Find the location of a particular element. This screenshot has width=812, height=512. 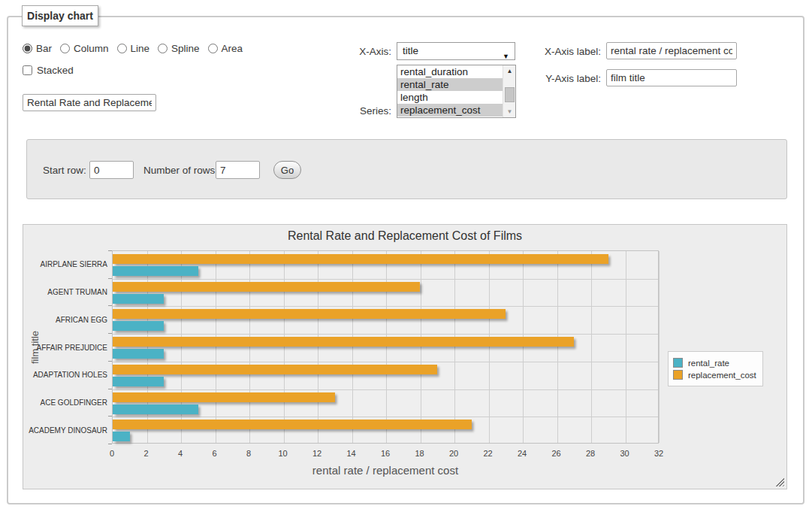

category-label: ADAPTATION HOLES is located at coordinates (66, 374).